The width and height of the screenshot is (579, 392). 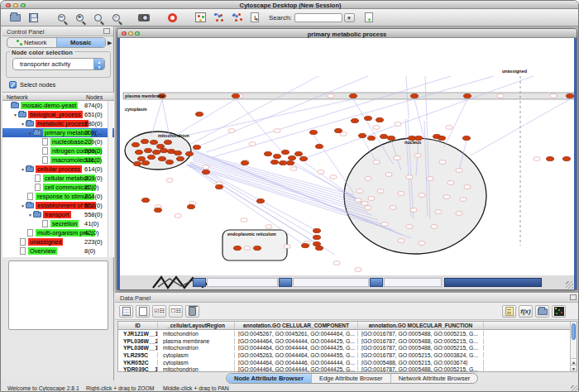 I want to click on table-scrollbar: ▲ ▼, so click(x=574, y=347).